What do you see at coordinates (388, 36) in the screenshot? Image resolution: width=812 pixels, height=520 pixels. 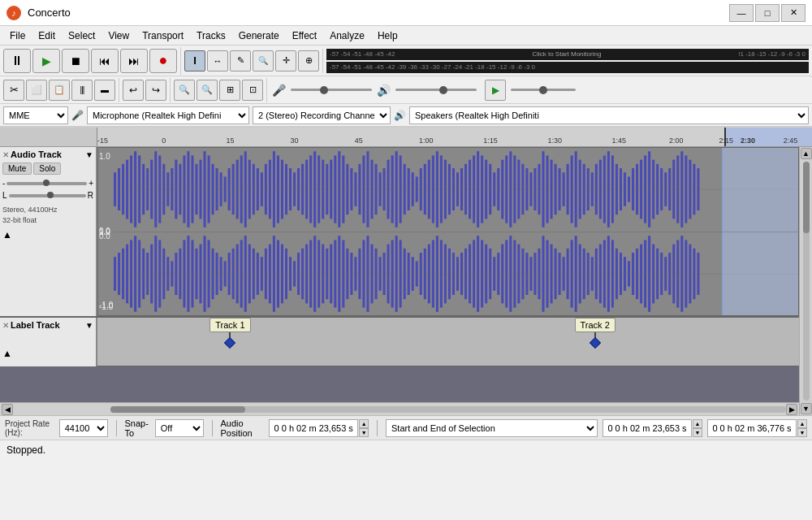 I see `menu-help: Help` at bounding box center [388, 36].